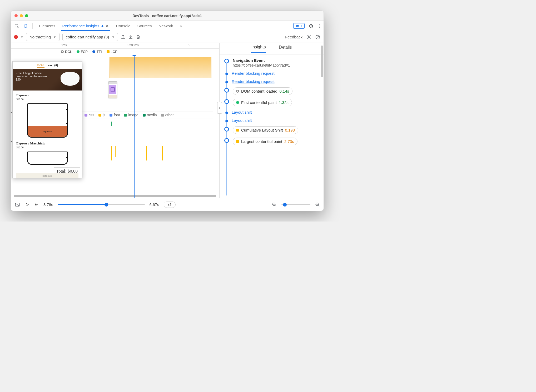  I want to click on marker-tti: TTI, so click(97, 52).